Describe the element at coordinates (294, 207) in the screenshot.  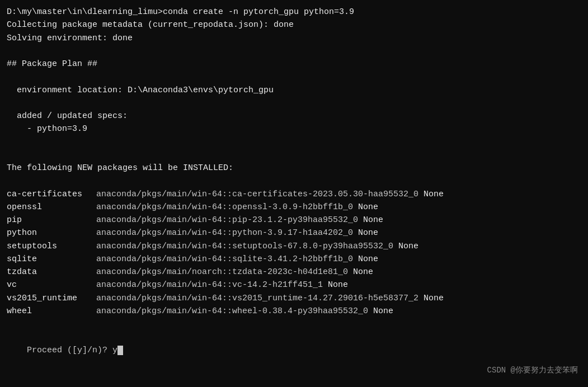
I see `package-row: opensslanaconda/pkgs/main/win-64::openss…` at that location.